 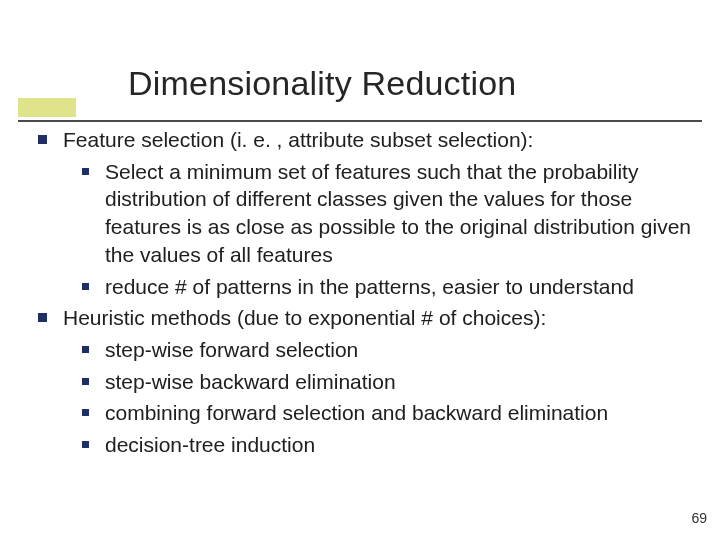 What do you see at coordinates (365, 318) in the screenshot?
I see `list-item: Heuristic methods (due to exponential # …` at bounding box center [365, 318].